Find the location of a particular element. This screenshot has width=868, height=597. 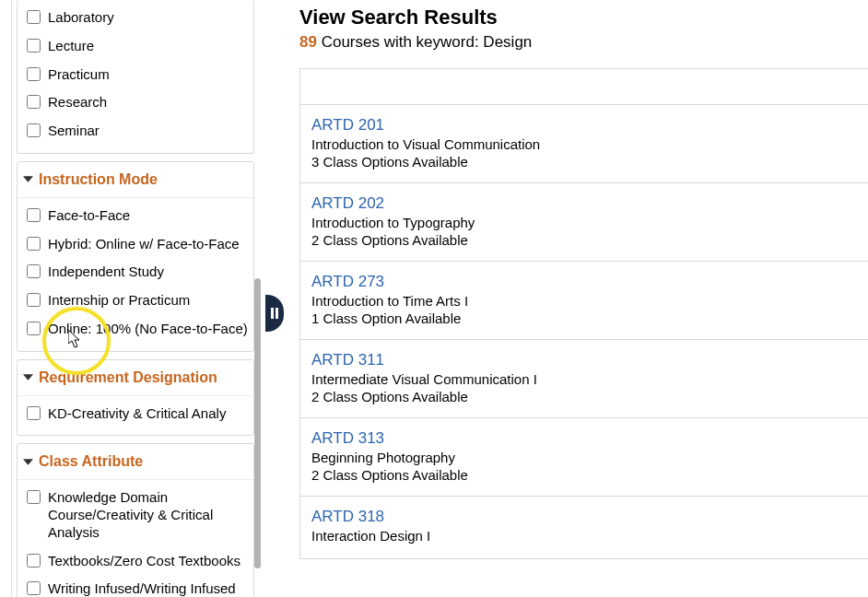

filter-label: Independent Study is located at coordinates (147, 273).